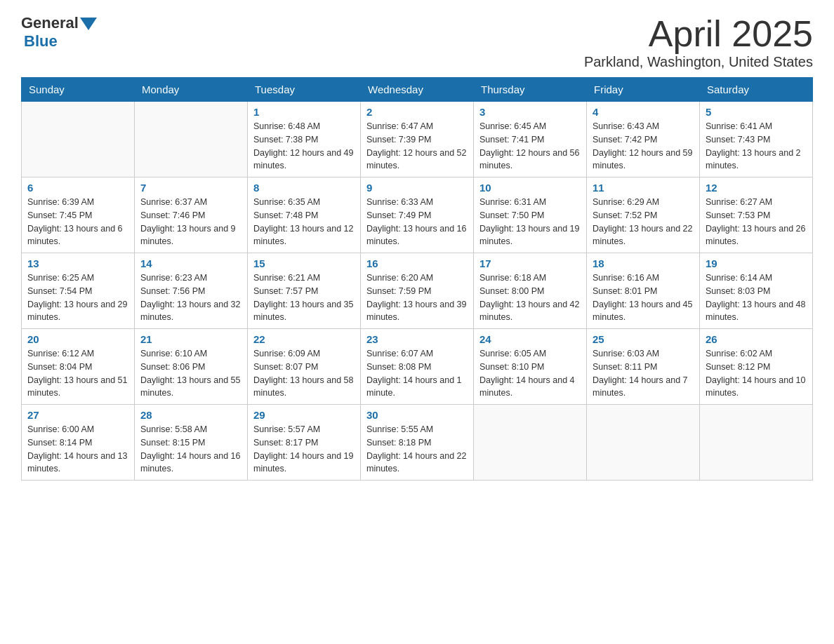 This screenshot has width=834, height=644. What do you see at coordinates (304, 415) in the screenshot?
I see `day-number: 29` at bounding box center [304, 415].